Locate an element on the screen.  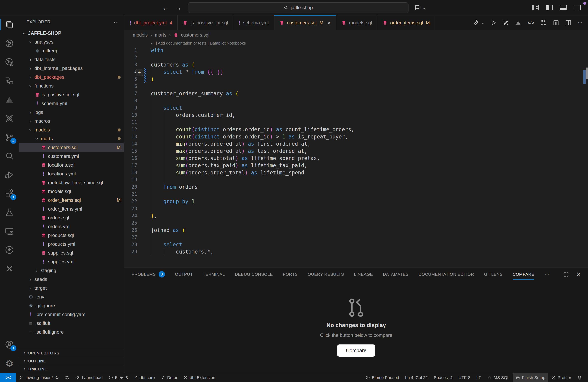
scrollbar-thumb is located at coordinates (587, 73).